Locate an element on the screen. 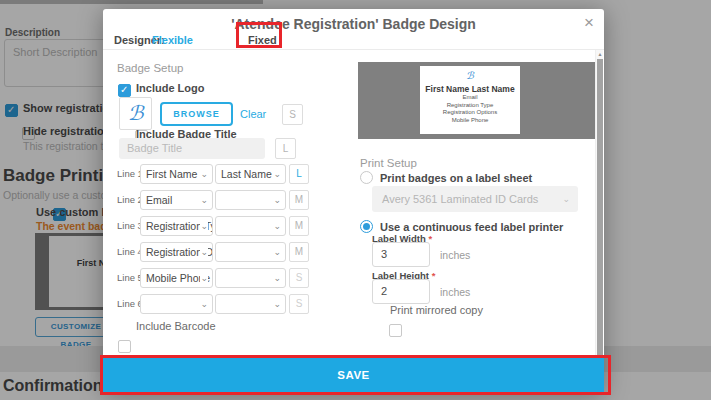 The width and height of the screenshot is (711, 400). line4-size-badge: M is located at coordinates (299, 252).